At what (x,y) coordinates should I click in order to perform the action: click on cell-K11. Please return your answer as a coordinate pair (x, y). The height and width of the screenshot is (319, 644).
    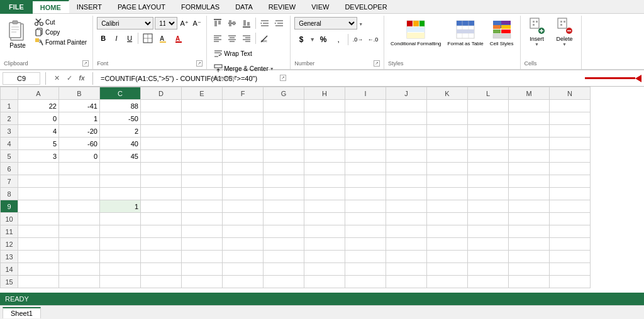
    Looking at the image, I should click on (448, 232).